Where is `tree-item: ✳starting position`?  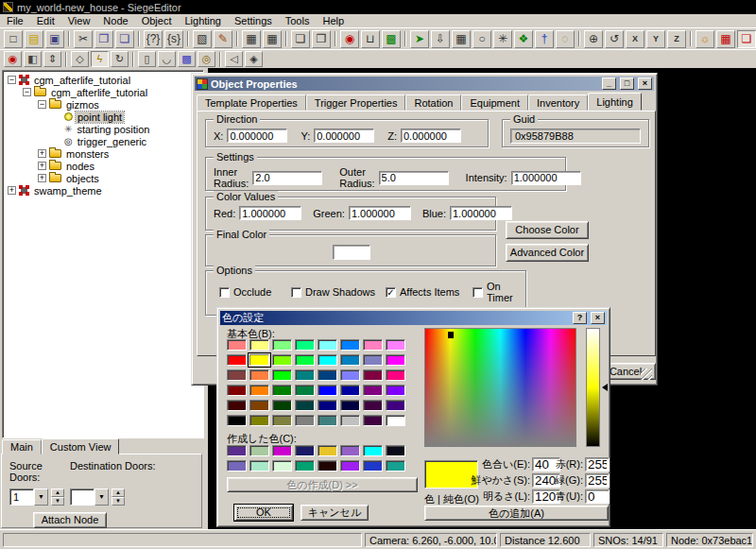
tree-item: ✳starting position is located at coordinates (103, 129).